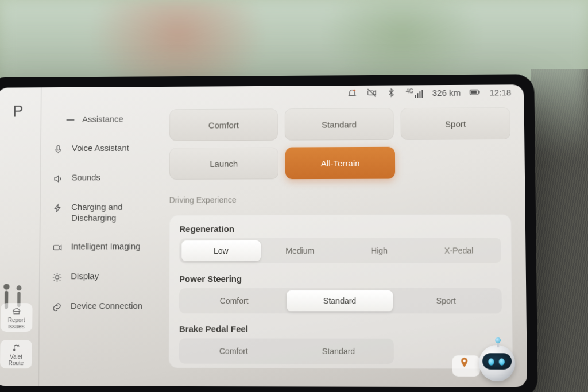  What do you see at coordinates (18, 111) in the screenshot?
I see `gear-indicator: P` at bounding box center [18, 111].